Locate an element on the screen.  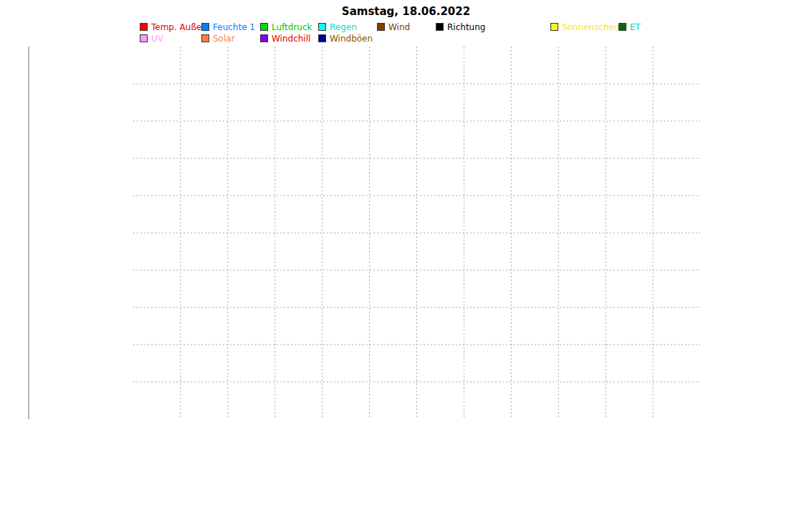
statistics-table is located at coordinates (406, 478).